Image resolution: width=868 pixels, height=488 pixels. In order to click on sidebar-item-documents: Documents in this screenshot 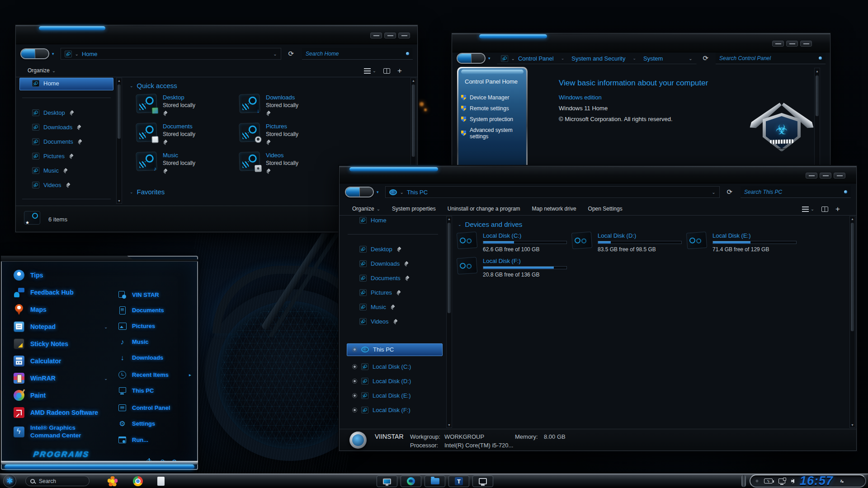, I will do `click(72, 142)`.